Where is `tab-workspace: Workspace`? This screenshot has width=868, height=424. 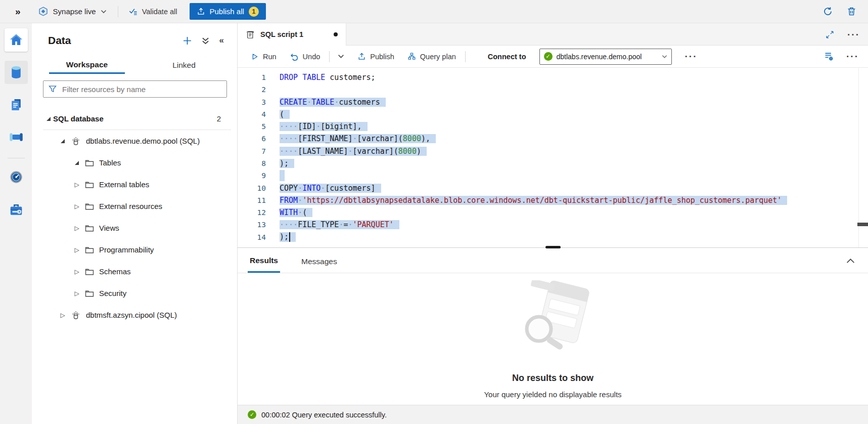 tab-workspace: Workspace is located at coordinates (87, 65).